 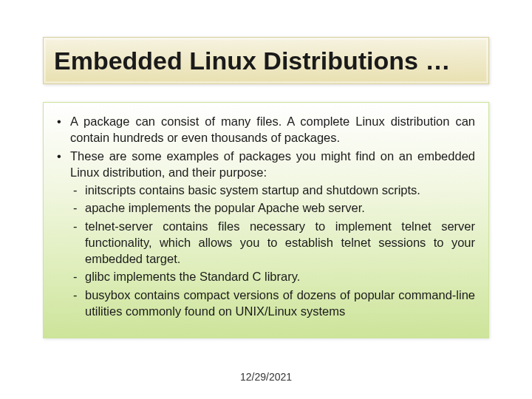 I want to click on bullet-item: • These are some examples of packages yo…, so click(x=266, y=164).